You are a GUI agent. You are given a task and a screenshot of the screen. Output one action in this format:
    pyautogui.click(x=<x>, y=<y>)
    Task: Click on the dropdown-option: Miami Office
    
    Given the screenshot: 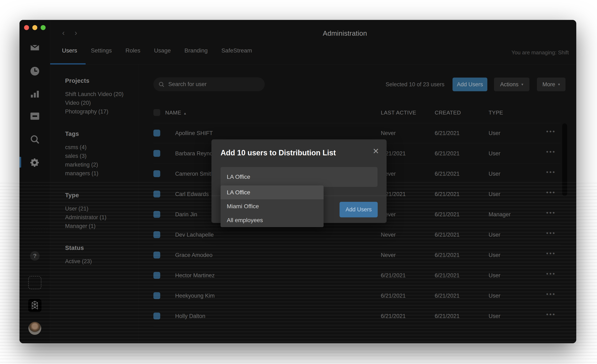 What is the action you would take?
    pyautogui.click(x=272, y=206)
    